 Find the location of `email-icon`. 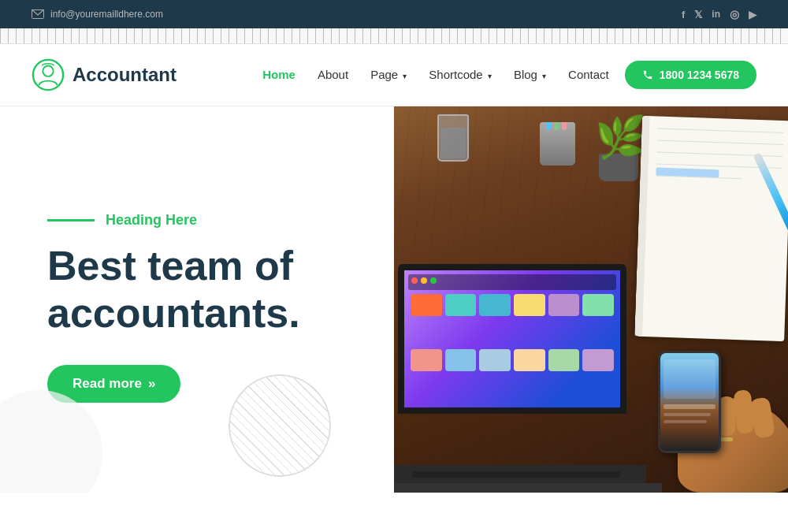

email-icon is located at coordinates (38, 14).